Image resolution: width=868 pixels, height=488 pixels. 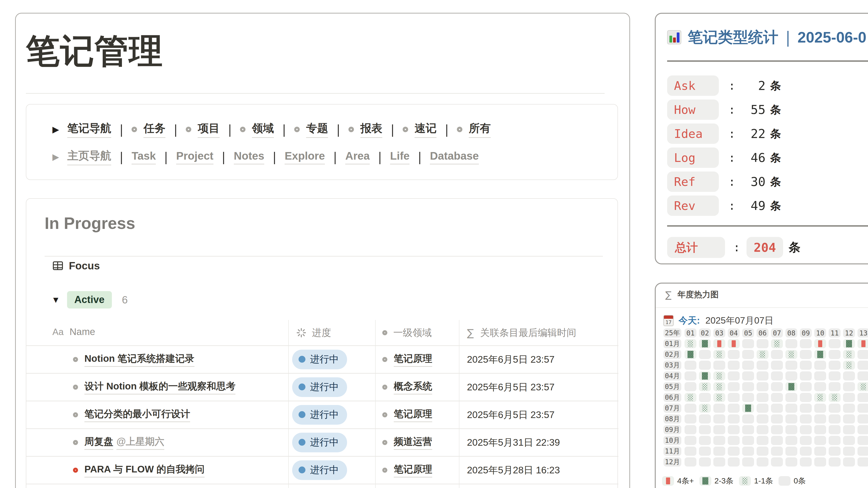 I want to click on nav-link: 任务, so click(x=154, y=129).